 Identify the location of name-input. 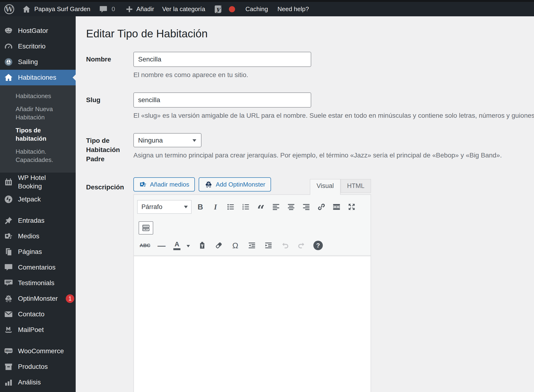
(222, 59).